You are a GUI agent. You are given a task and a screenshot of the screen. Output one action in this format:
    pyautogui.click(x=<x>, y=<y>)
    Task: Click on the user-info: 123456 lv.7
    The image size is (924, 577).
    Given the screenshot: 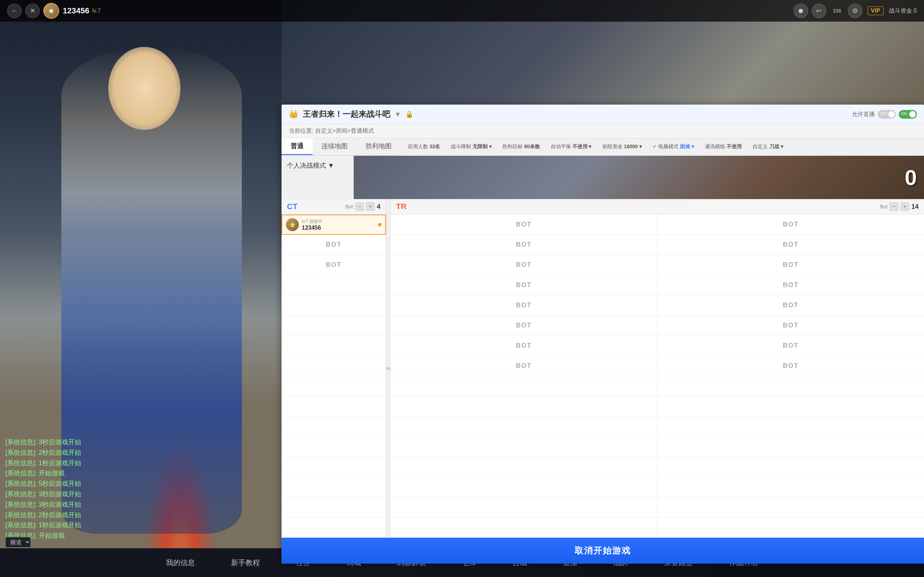 What is the action you would take?
    pyautogui.click(x=82, y=11)
    